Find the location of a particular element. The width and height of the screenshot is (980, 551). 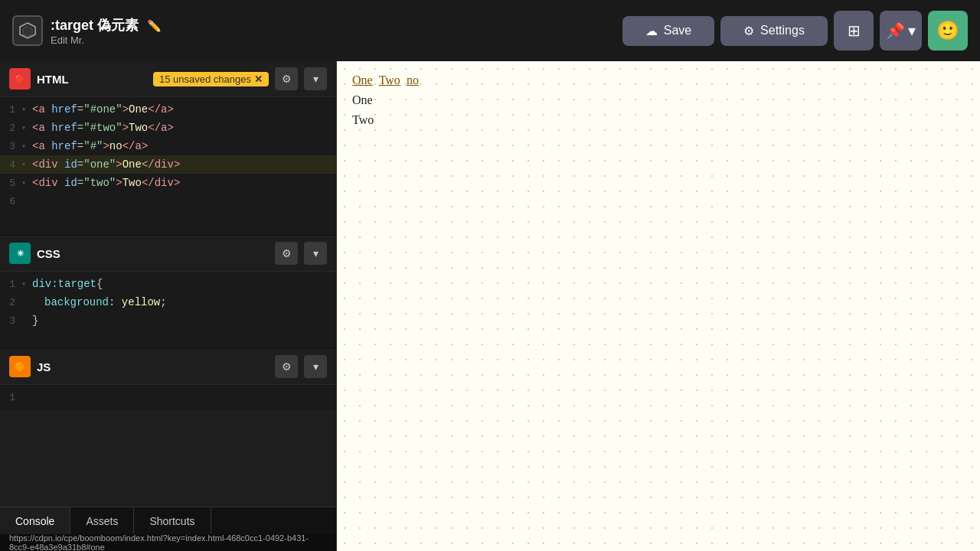

preview-one-label: One is located at coordinates (363, 99).